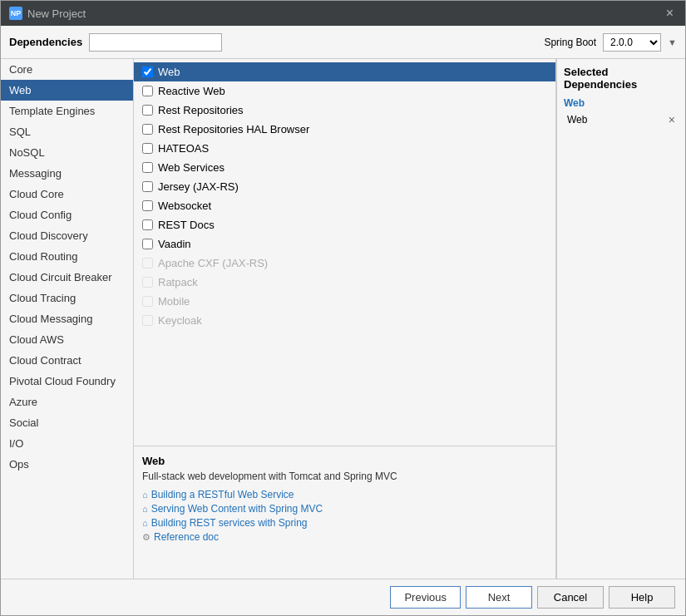 The image size is (686, 616). What do you see at coordinates (621, 103) in the screenshot?
I see `dep-group-web: Web` at bounding box center [621, 103].